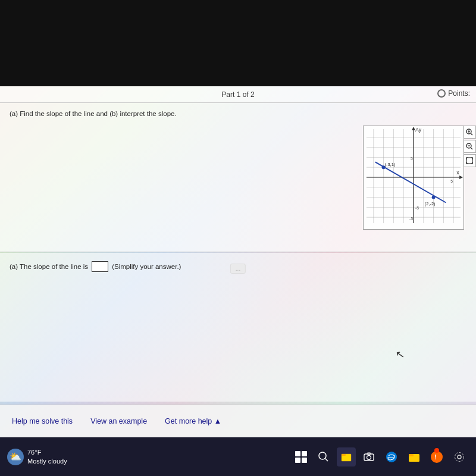 The image size is (476, 476). What do you see at coordinates (380, 457) in the screenshot?
I see `taskbar-icons: !` at bounding box center [380, 457].